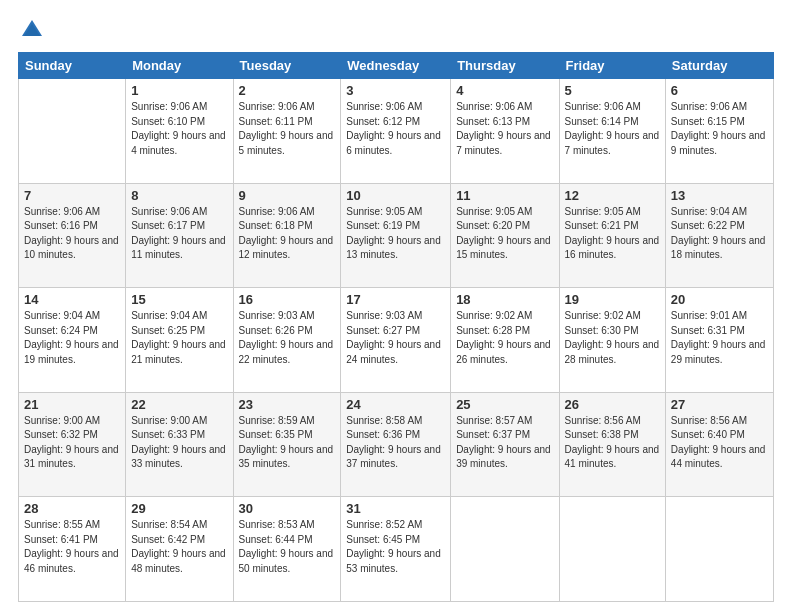 This screenshot has width=792, height=612. What do you see at coordinates (396, 444) in the screenshot?
I see `day-cell: 24Sunrise: 8:58 AMSunset: 6:36 PMDayligh…` at bounding box center [396, 444].